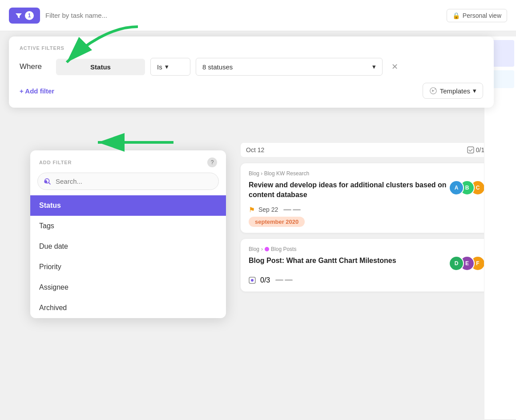 The width and height of the screenshot is (516, 420). I want to click on filter-operator-button: Is ▾, so click(170, 67).